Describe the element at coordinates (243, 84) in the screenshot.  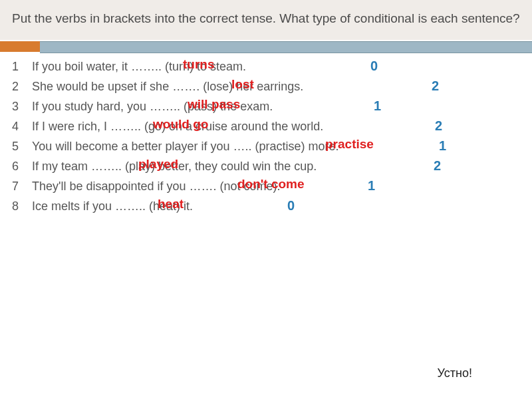
I see `answer-overlay: lost` at that location.